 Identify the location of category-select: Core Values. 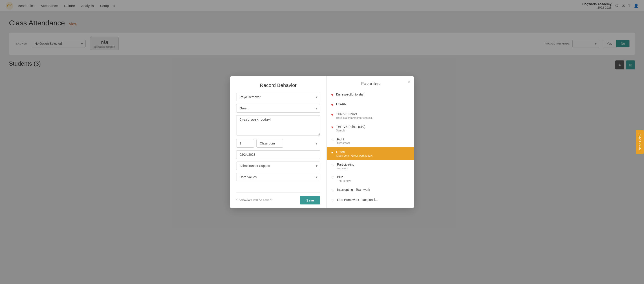
(278, 177).